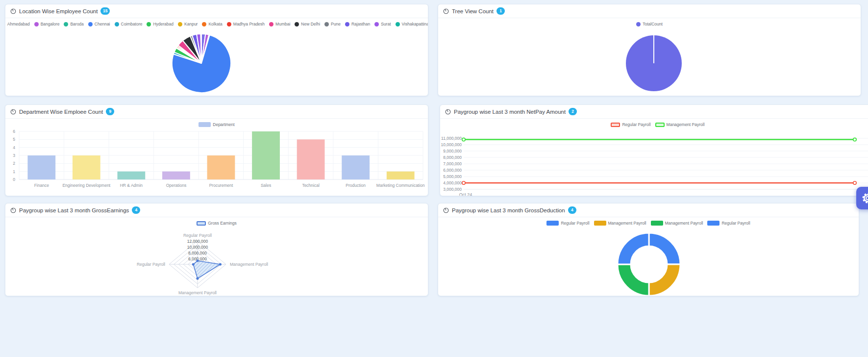 Image resolution: width=868 pixels, height=357 pixels. What do you see at coordinates (332, 24) in the screenshot?
I see `legend-item: Pune` at bounding box center [332, 24].